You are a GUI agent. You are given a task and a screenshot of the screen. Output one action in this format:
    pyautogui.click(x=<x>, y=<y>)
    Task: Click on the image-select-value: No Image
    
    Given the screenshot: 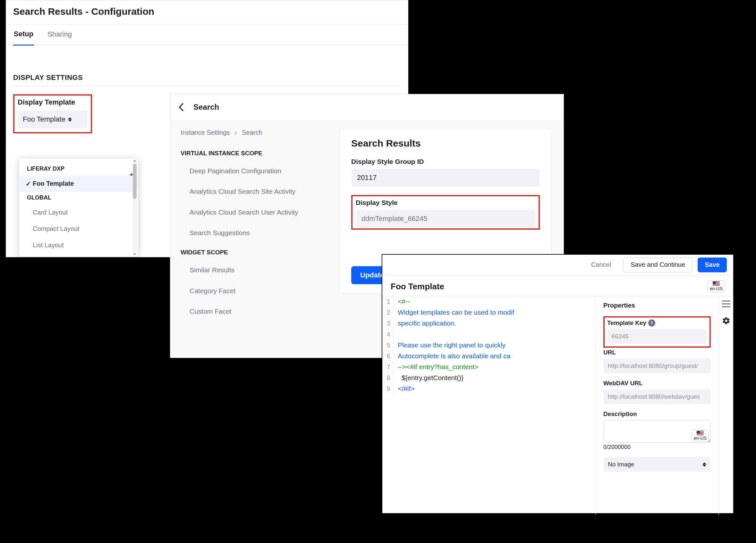 What is the action you would take?
    pyautogui.click(x=621, y=465)
    